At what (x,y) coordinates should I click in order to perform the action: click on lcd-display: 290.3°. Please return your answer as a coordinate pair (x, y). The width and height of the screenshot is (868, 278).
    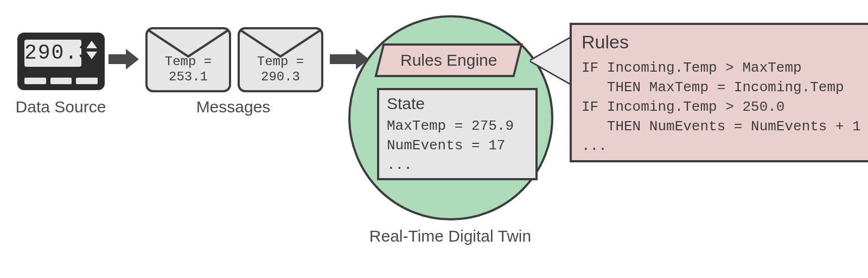
    Looking at the image, I should click on (53, 53).